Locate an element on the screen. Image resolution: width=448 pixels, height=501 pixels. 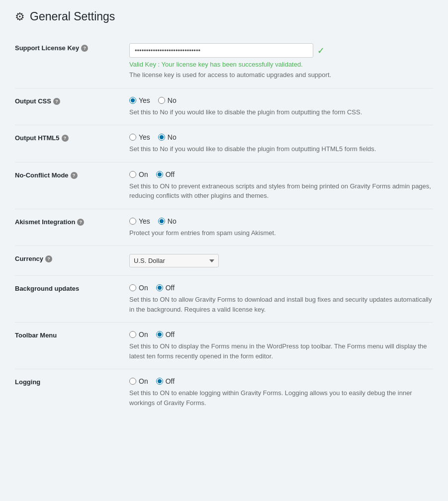
radio-input-background-updates-off is located at coordinates (160, 288).